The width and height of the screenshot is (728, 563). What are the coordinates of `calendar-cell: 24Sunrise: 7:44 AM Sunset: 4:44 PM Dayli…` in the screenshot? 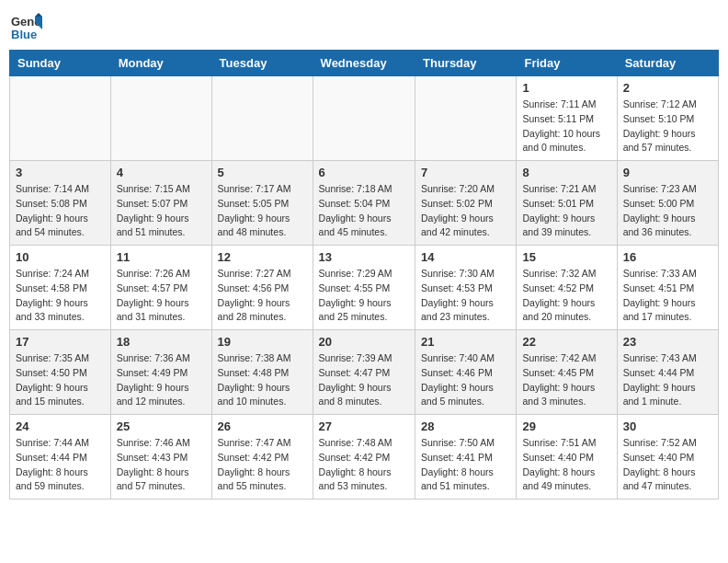 It's located at (61, 457).